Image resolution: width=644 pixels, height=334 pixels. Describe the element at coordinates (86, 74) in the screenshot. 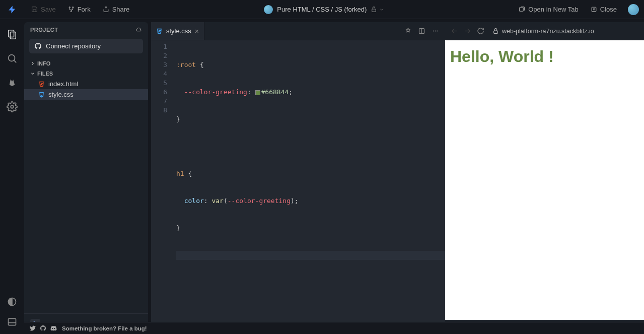

I see `files-section: FILES` at that location.